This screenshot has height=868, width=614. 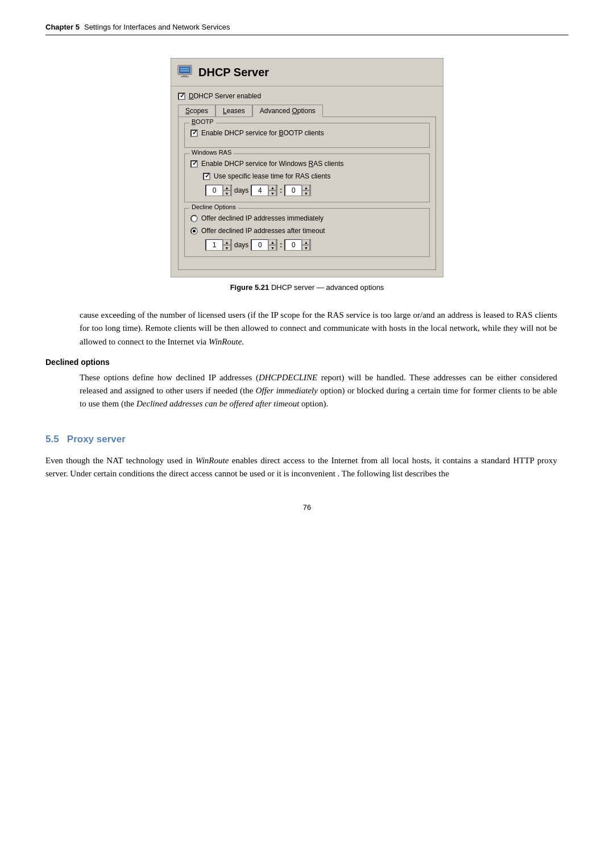 What do you see at coordinates (314, 245) in the screenshot?
I see `decline-spinbox-row: ▲ ▼ days ▲ ▼` at bounding box center [314, 245].